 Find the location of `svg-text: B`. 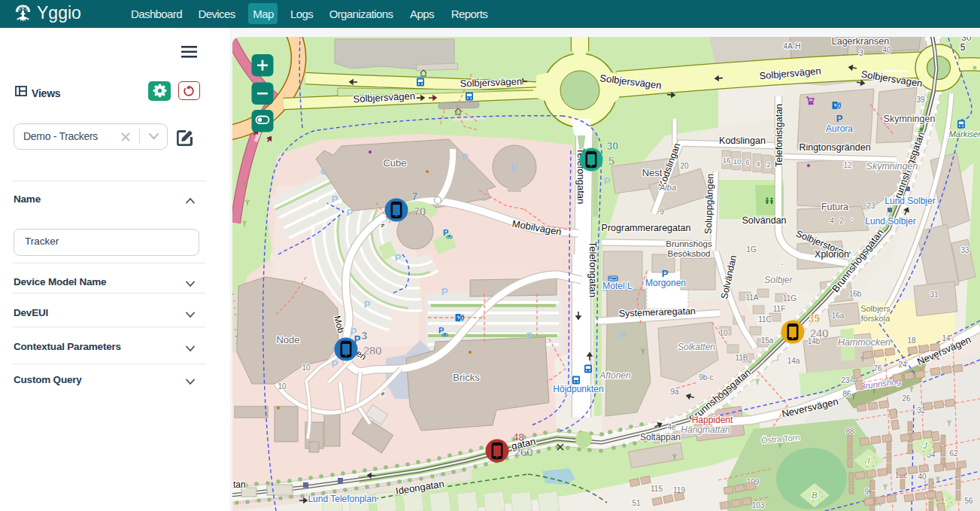

svg-text: B is located at coordinates (814, 495).